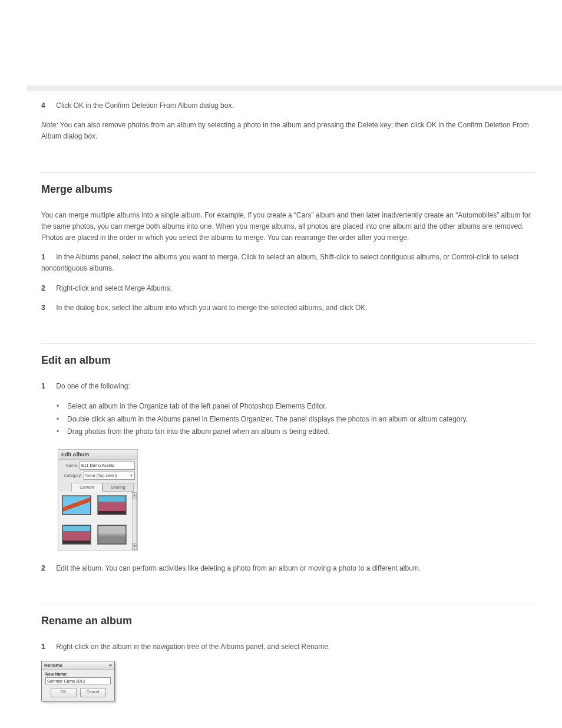 The height and width of the screenshot is (728, 562). Describe the element at coordinates (295, 88) in the screenshot. I see `header-rule` at that location.